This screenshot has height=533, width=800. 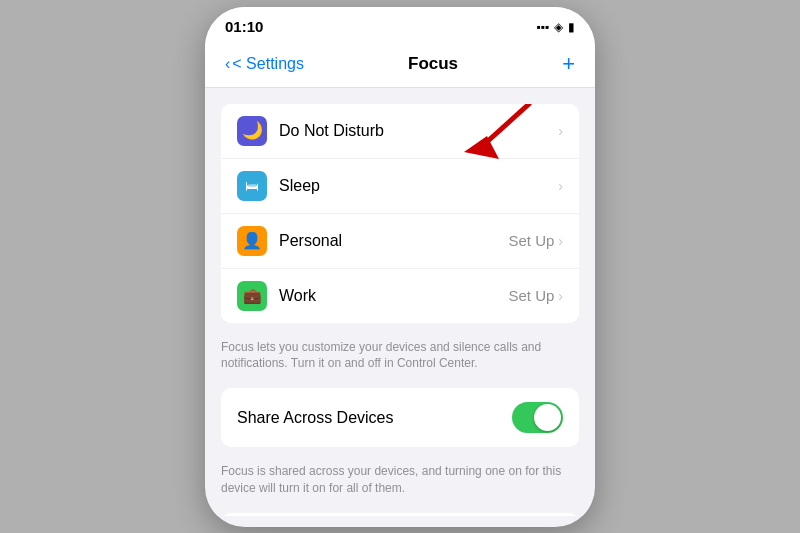 What do you see at coordinates (536, 296) in the screenshot?
I see `work-right: Set Up ›` at bounding box center [536, 296].